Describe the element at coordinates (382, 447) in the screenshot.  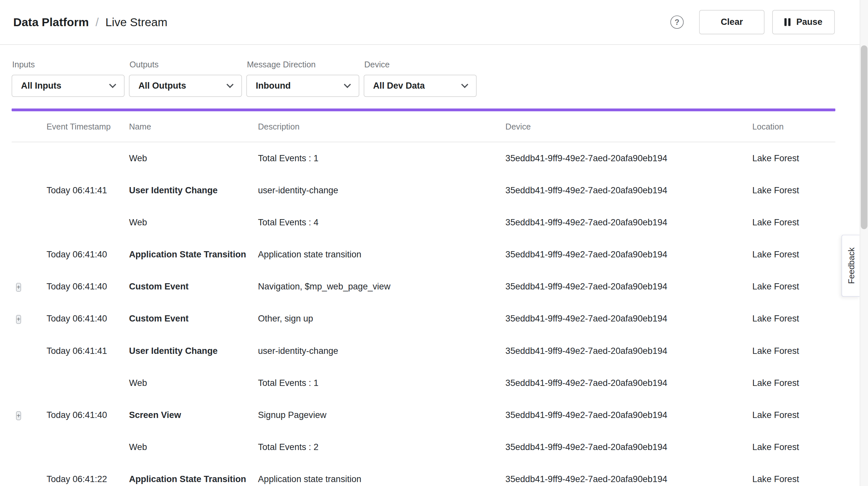
I see `cell-description: Total Events : 2` at that location.